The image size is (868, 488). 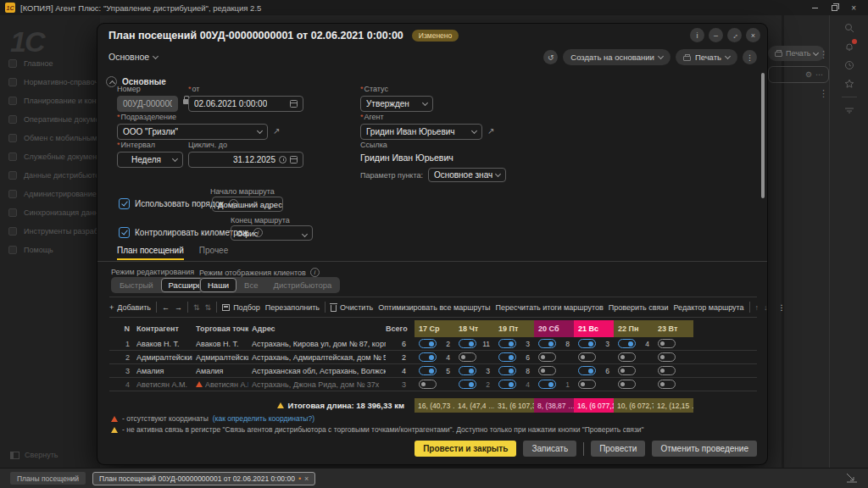 I want to click on filter-icon, so click(x=849, y=110).